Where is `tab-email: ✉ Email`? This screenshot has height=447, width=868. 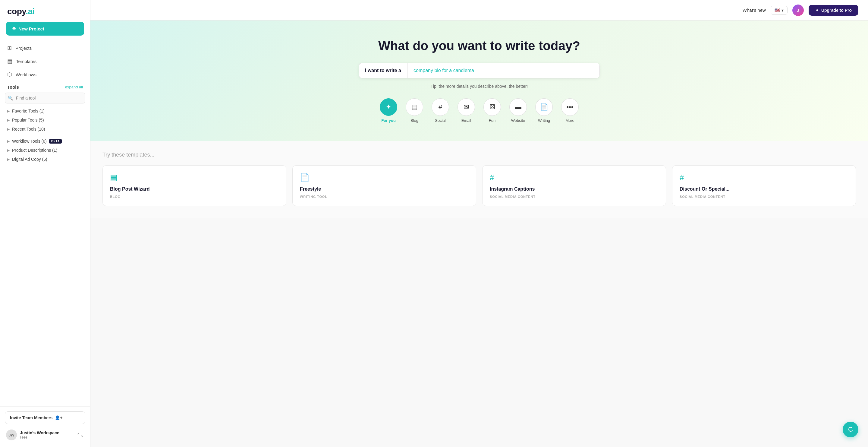
tab-email: ✉ Email is located at coordinates (466, 111).